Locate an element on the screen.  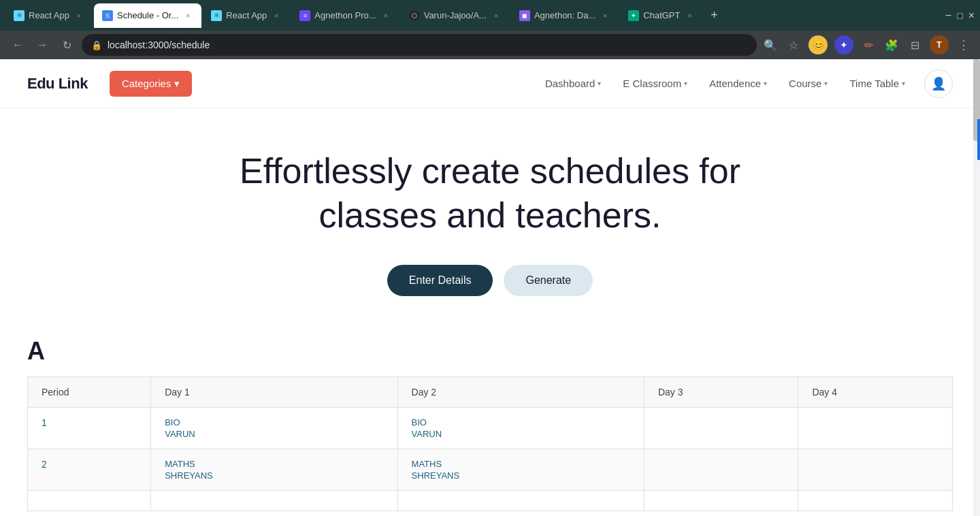
tab-close-react-2: × is located at coordinates (276, 16).